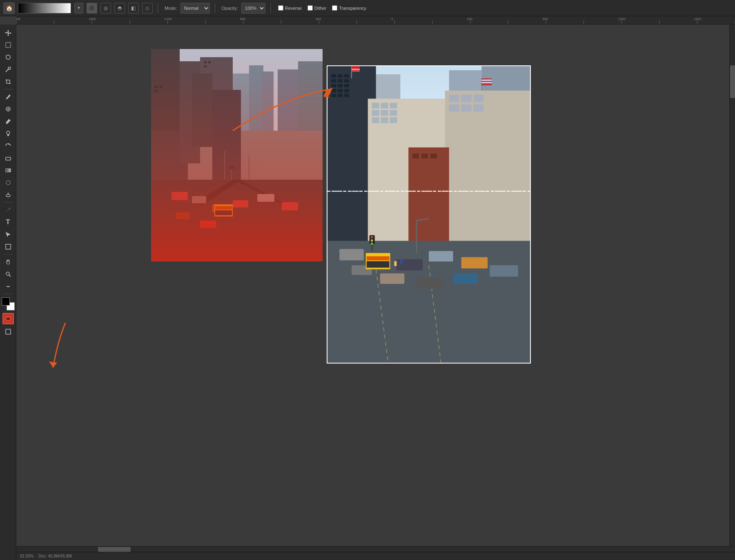 This screenshot has height=560, width=735. I want to click on dither-checkbox, so click(310, 8).